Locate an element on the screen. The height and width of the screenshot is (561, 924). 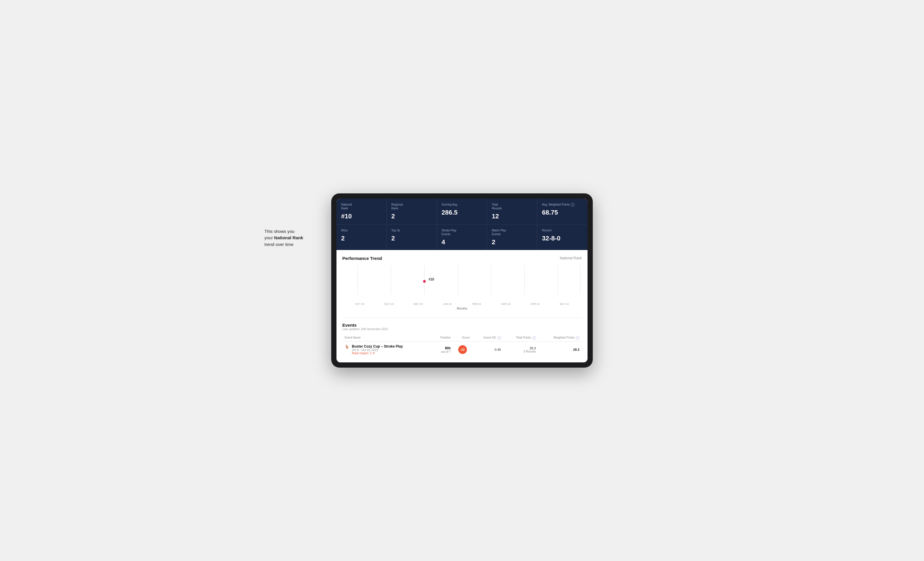
stat-wins-value: 2 is located at coordinates (362, 238).